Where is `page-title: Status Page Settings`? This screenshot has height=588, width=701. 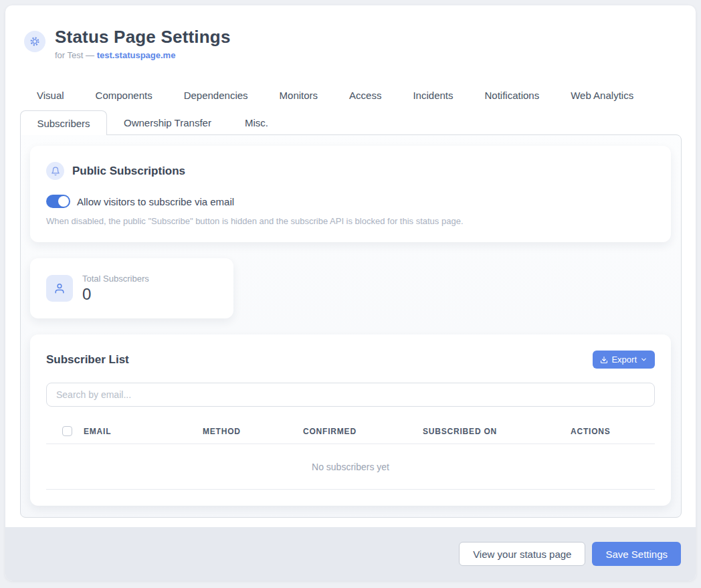
page-title: Status Page Settings is located at coordinates (143, 37).